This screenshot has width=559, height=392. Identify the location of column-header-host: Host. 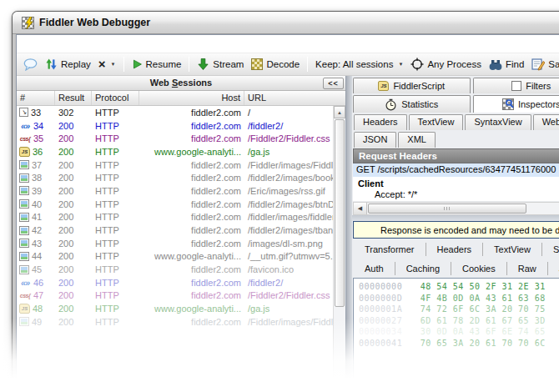
(192, 98).